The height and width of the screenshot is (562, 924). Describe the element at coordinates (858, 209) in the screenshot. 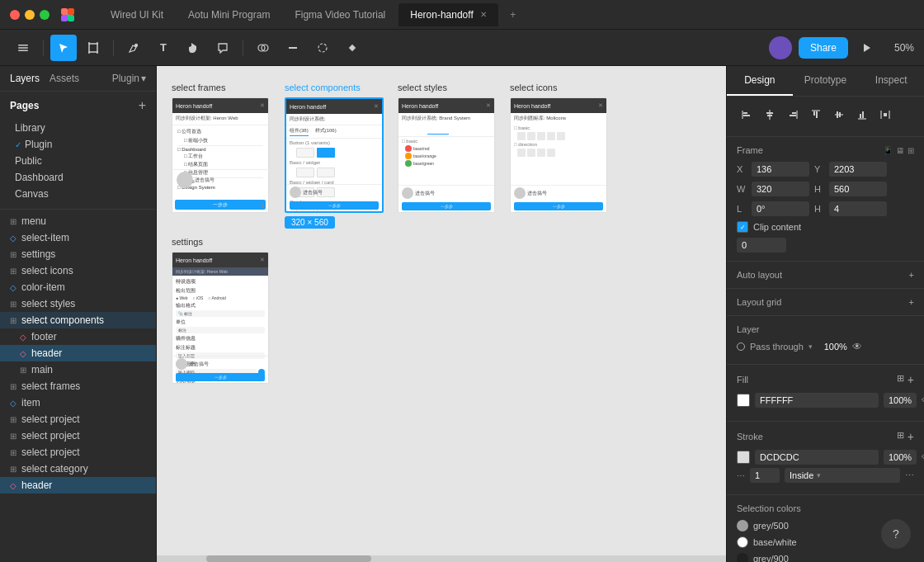

I see `corner-input` at that location.